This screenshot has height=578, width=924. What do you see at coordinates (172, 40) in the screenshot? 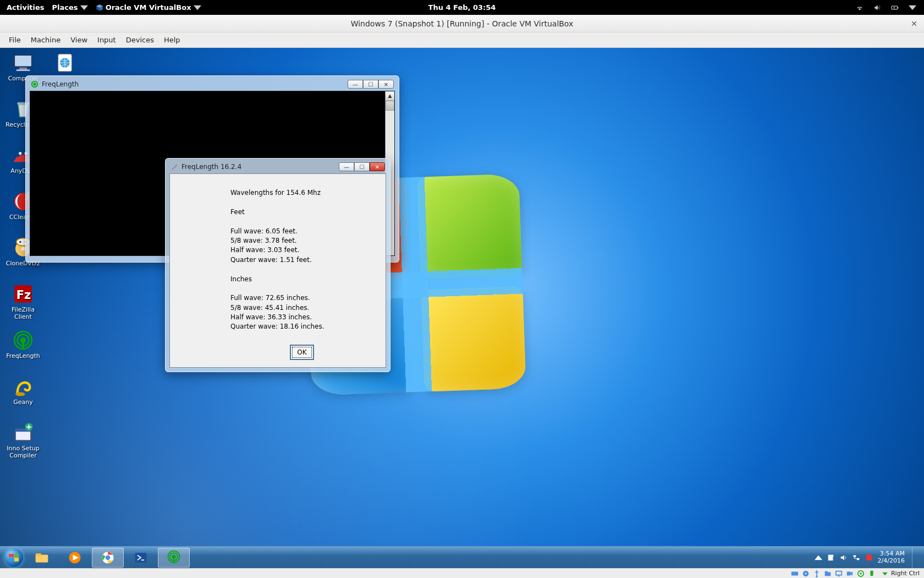
I see `menu-help: Help` at bounding box center [172, 40].